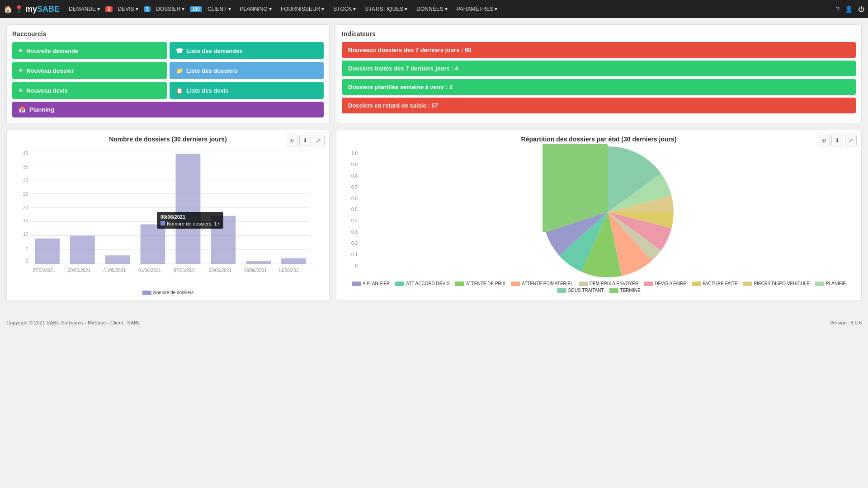 Image resolution: width=868 pixels, height=488 pixels. What do you see at coordinates (850, 9) in the screenshot?
I see `nav-right-icons: ? 👤 ⏻` at bounding box center [850, 9].